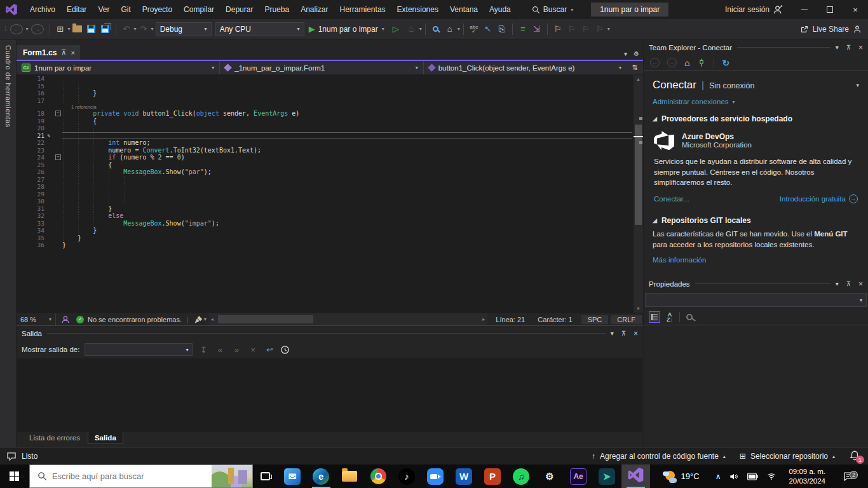 This screenshot has height=488, width=868. I want to click on code-line-30: 30, so click(325, 201).